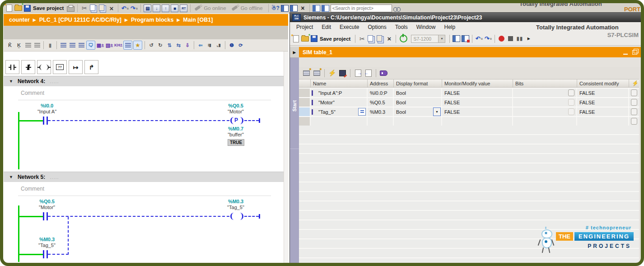 Image resolution: width=644 pixels, height=266 pixels. What do you see at coordinates (118, 45) in the screenshot?
I see `operand-info-icon: KH±` at bounding box center [118, 45].